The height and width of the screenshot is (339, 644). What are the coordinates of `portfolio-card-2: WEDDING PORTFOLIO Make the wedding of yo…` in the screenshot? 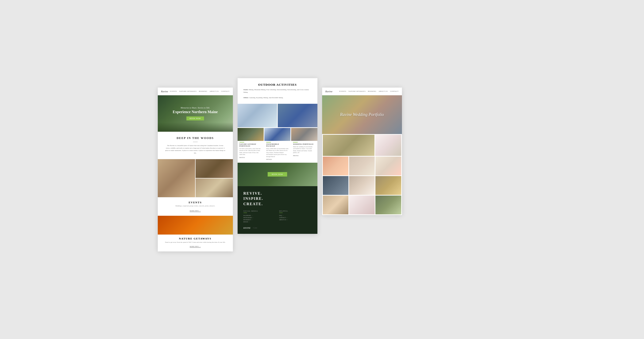 It's located at (304, 145).